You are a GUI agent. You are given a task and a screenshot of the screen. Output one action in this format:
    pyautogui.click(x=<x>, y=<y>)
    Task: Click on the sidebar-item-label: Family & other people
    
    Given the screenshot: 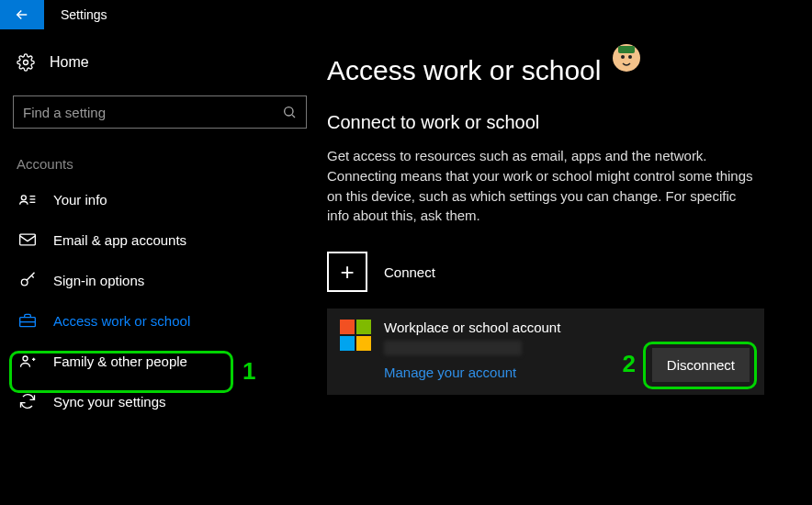 What is the action you would take?
    pyautogui.click(x=120, y=362)
    